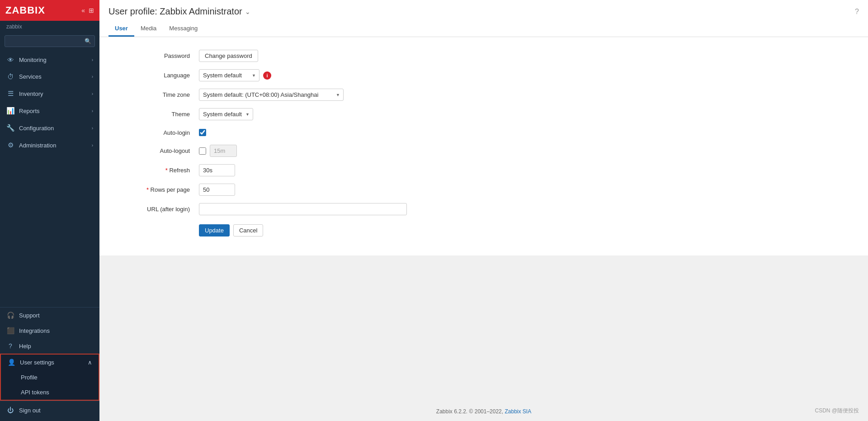 The image size is (868, 421). Describe the element at coordinates (50, 331) in the screenshot. I see `sidebar-item-integrations: ⬛ Integrations` at that location.